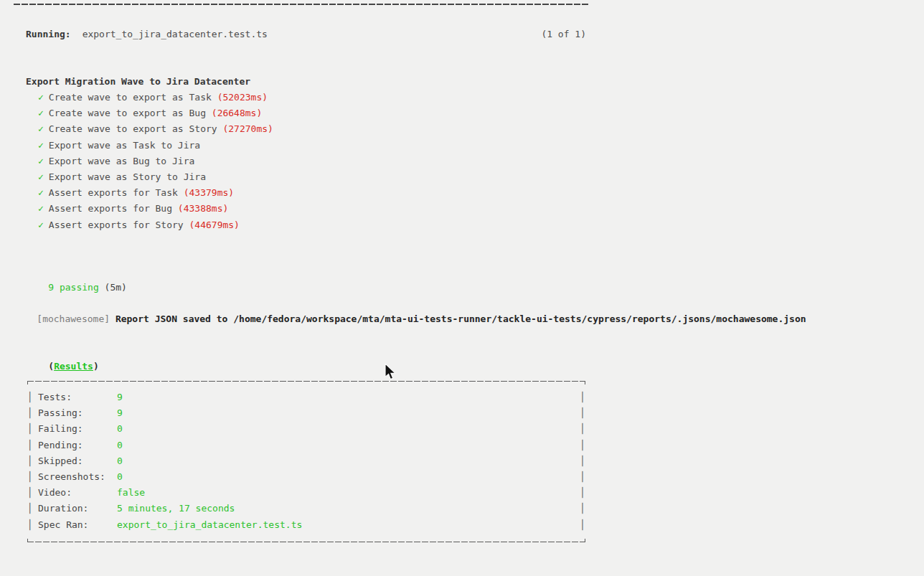 The height and width of the screenshot is (576, 924). Describe the element at coordinates (119, 225) in the screenshot. I see `test-name: Assert exports for Story` at that location.